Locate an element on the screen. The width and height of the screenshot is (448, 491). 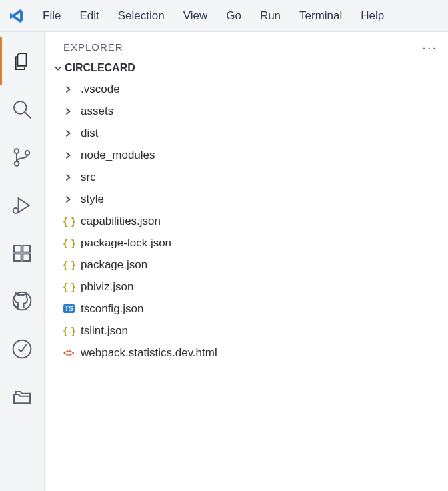
check-circle-icon is located at coordinates (22, 349).